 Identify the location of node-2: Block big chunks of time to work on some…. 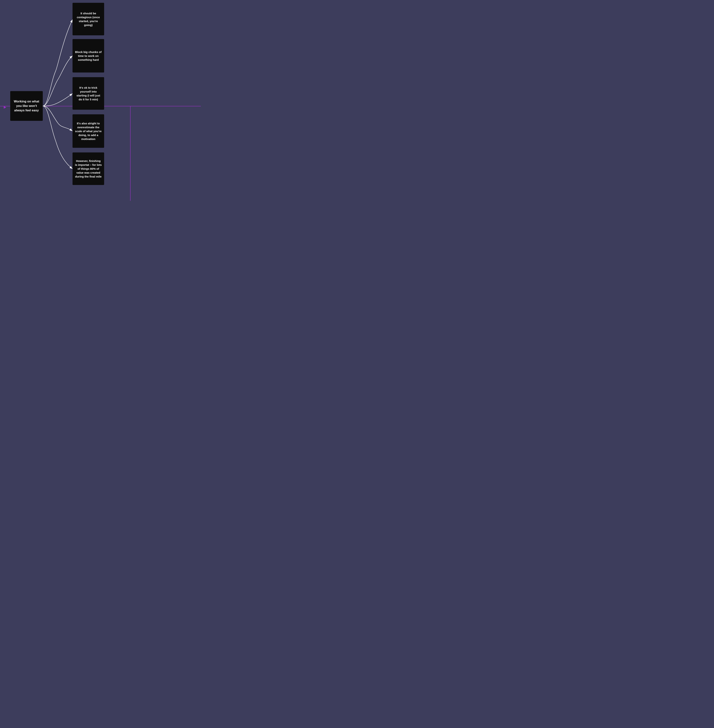
(88, 55).